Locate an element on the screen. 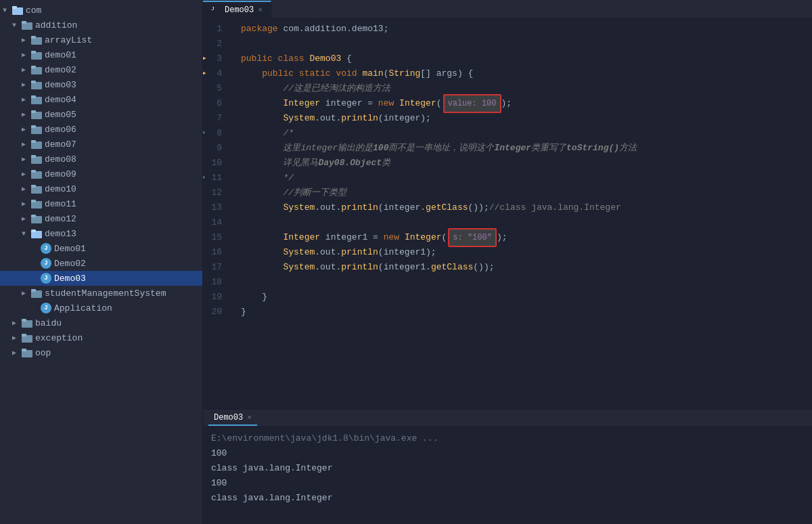  sidebar-item-demo05: ▶ demo05 is located at coordinates (102, 114).